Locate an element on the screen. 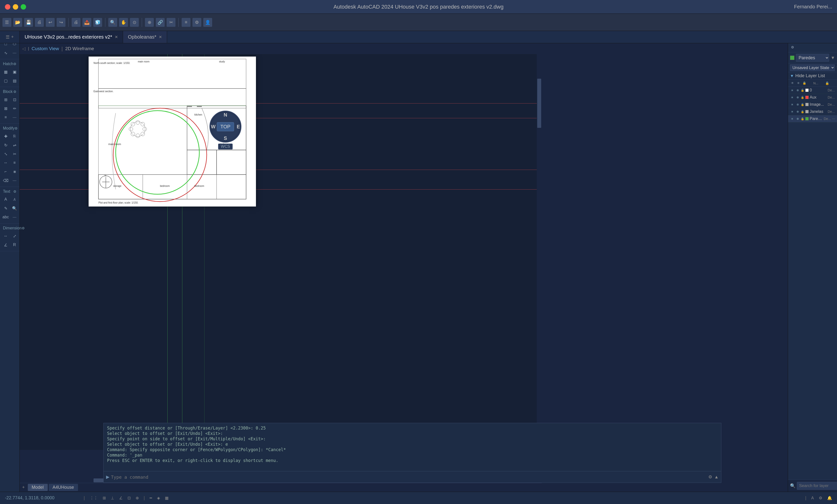 The height and width of the screenshot is (504, 837). cmd-up-icon: ▲ is located at coordinates (716, 477).